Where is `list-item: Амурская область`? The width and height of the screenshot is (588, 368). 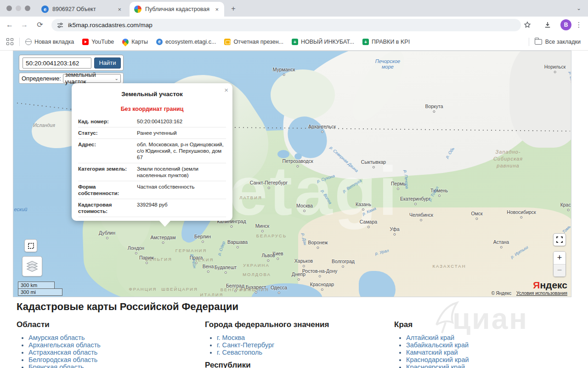 list-item: Амурская область is located at coordinates (110, 338).